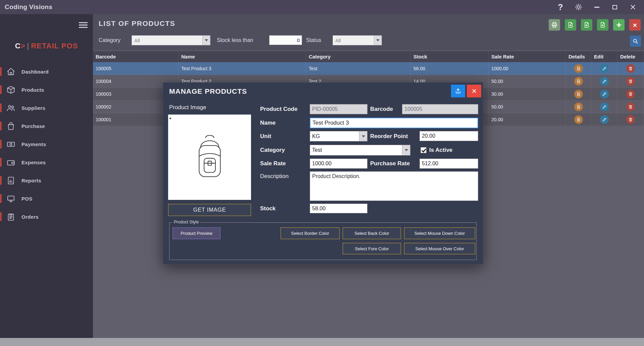 The image size is (644, 346). What do you see at coordinates (441, 150) in the screenshot?
I see `is-active-label: Is Active` at bounding box center [441, 150].